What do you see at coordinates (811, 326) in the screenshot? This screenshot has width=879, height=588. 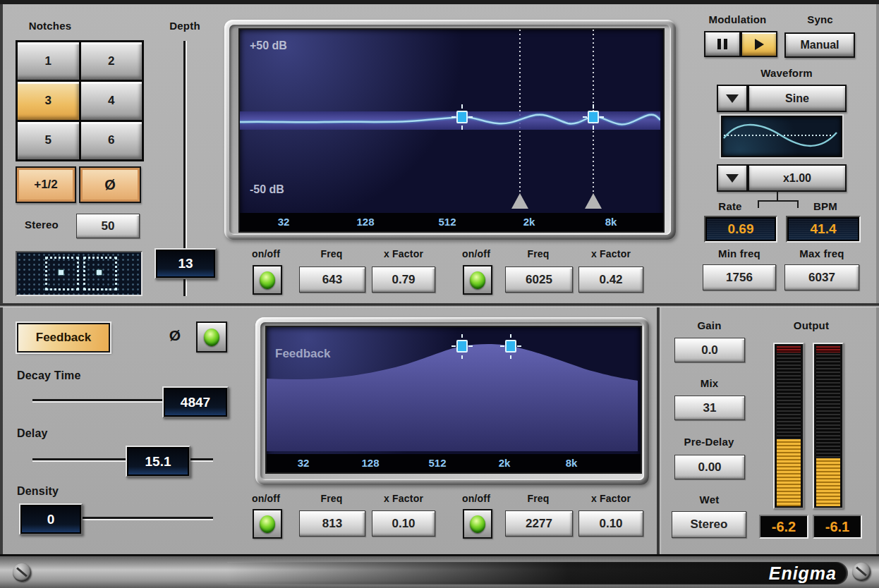 I see `output-label: Output` at bounding box center [811, 326].